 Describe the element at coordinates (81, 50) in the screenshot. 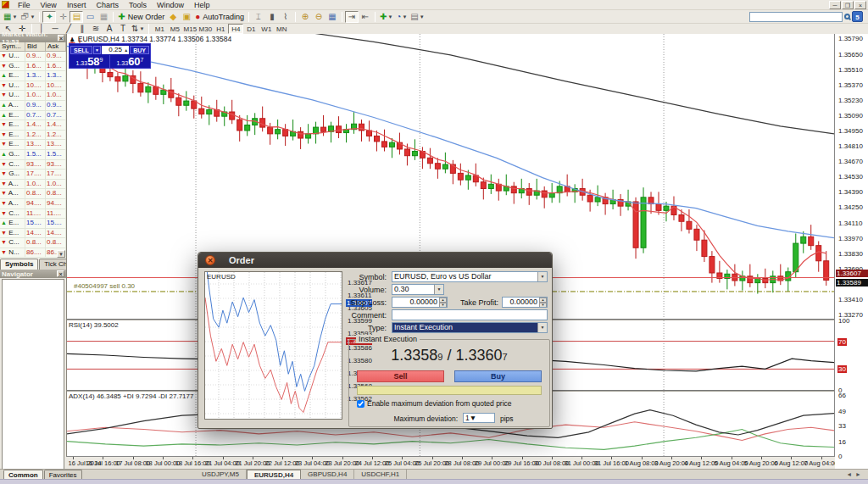

I see `one-click-sell-button: SELL` at that location.